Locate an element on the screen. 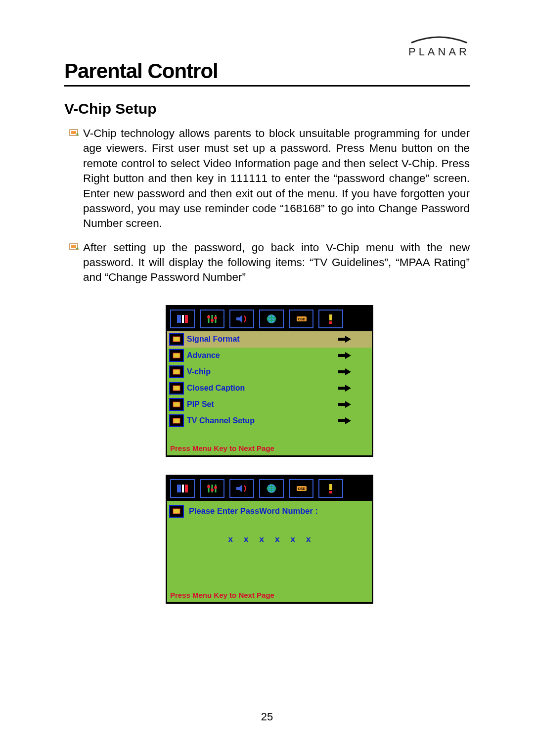  password-digits: xxxxxx is located at coordinates (269, 539).